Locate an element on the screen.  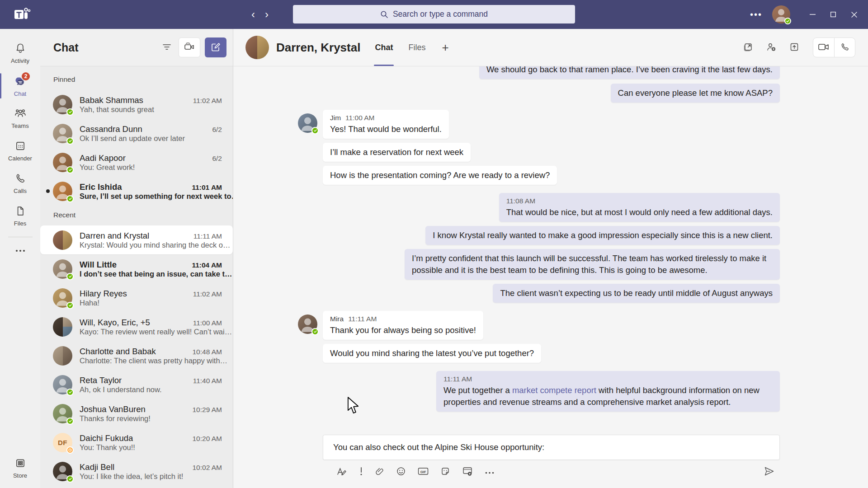
share-screen-button is located at coordinates (794, 48).